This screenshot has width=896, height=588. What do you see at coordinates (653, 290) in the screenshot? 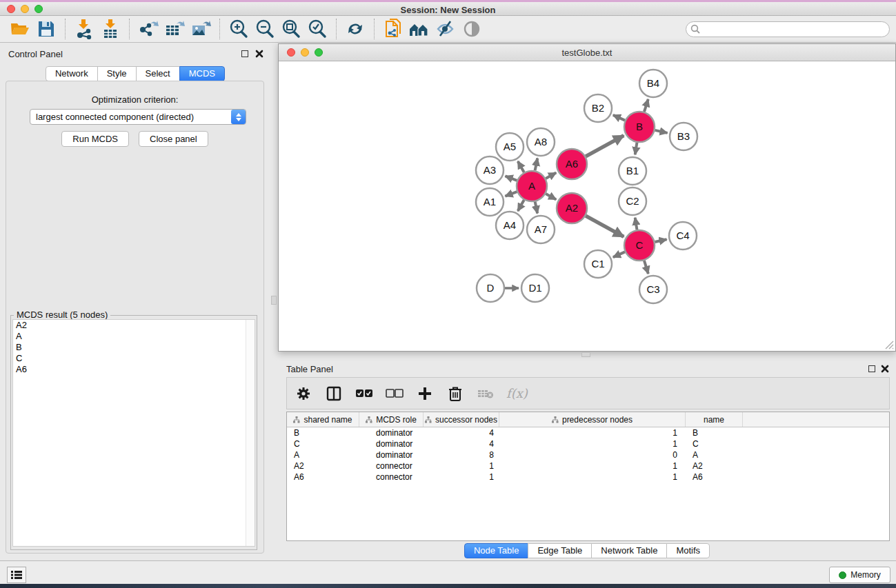
I see `graph-node-c3: C3` at bounding box center [653, 290].